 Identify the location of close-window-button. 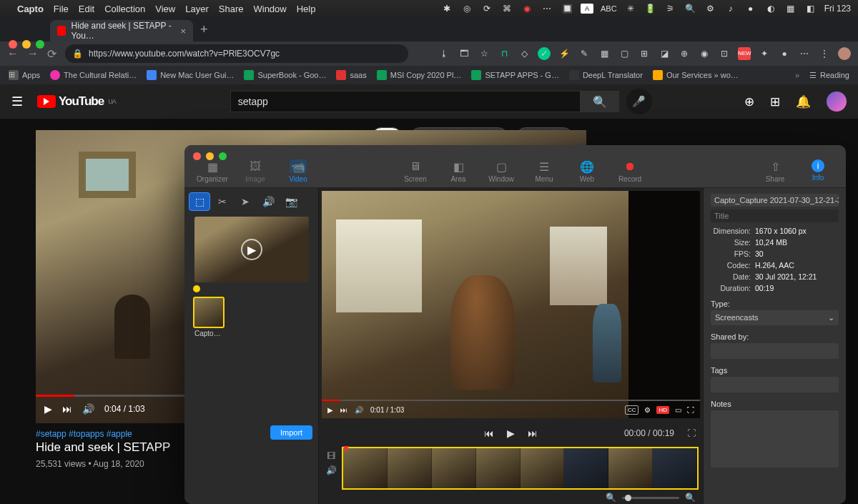
(13, 44).